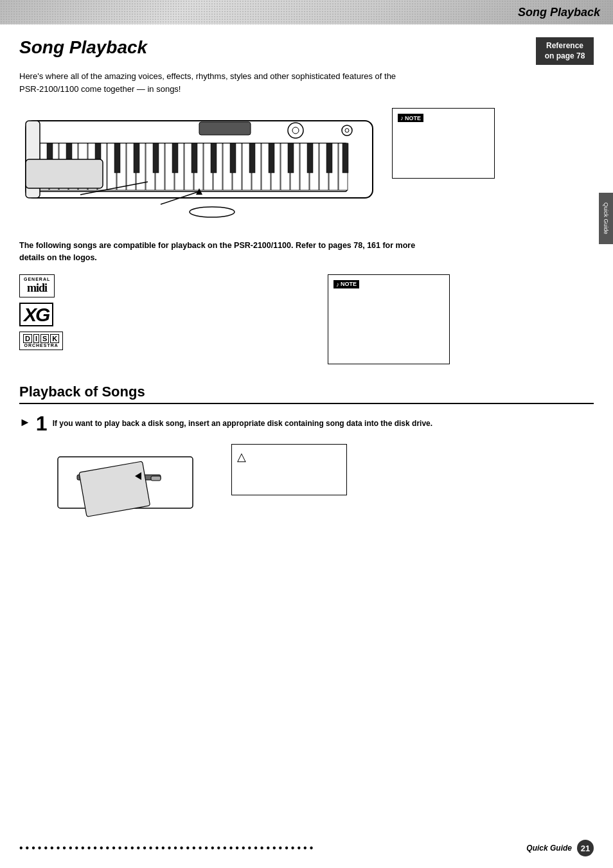 This screenshot has width=613, height=868. I want to click on note-box-1: ♪ NOTE, so click(443, 143).